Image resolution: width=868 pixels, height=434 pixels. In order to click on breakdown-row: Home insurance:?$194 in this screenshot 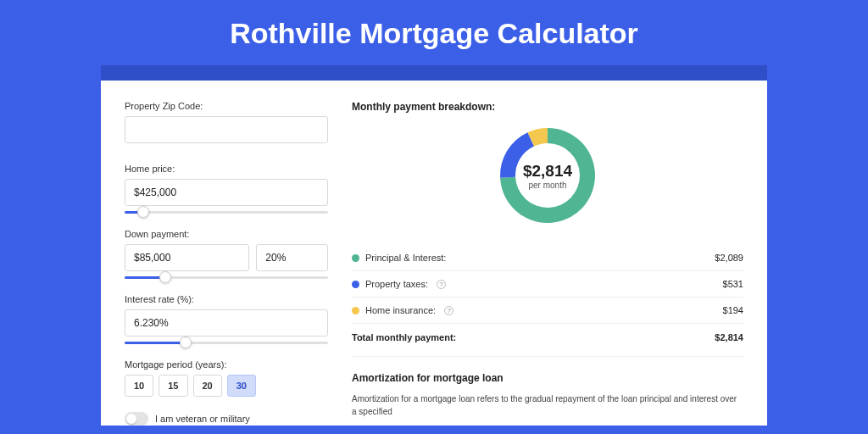, I will do `click(548, 310)`.